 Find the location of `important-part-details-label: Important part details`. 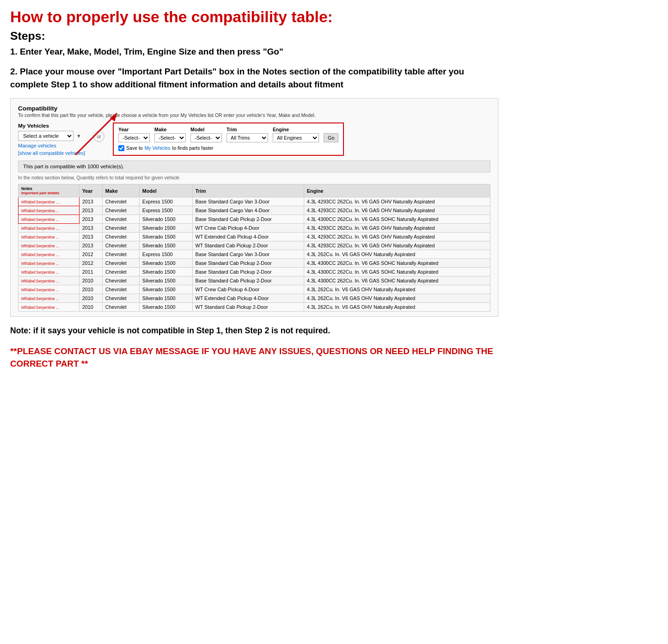

important-part-details-label: Important part details is located at coordinates (49, 193).